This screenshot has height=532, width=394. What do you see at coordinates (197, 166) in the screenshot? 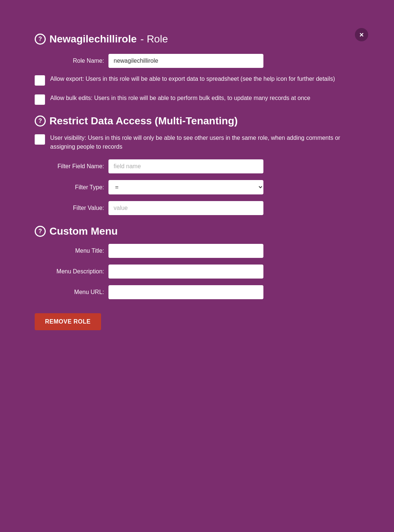
I see `filter-field-name-row: Filter Field Name:` at bounding box center [197, 166].